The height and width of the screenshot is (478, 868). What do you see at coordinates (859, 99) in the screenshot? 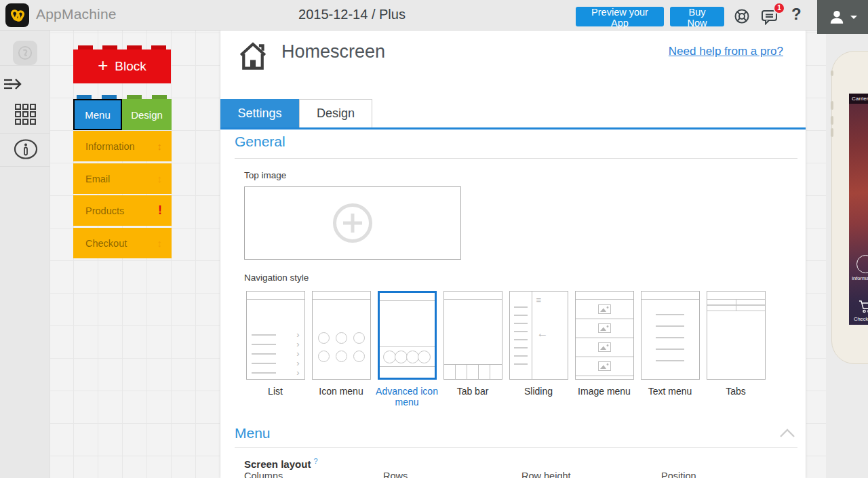
I see `carrier-label: Carrier` at bounding box center [859, 99].